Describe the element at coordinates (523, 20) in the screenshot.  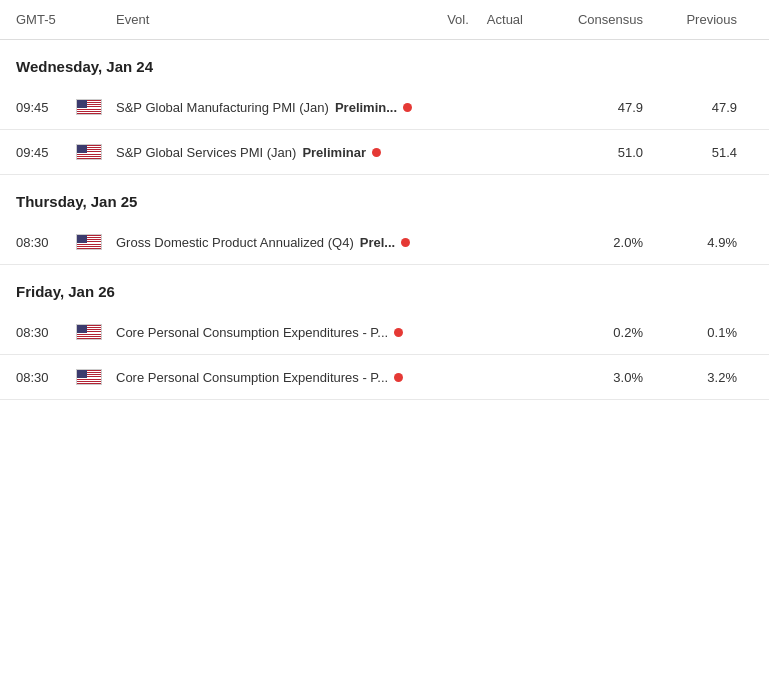
I see `header-actual: Actual` at that location.